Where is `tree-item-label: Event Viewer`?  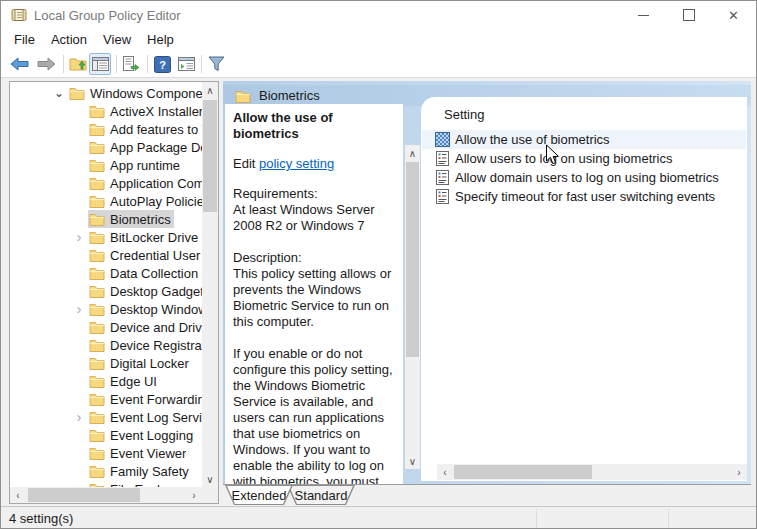
tree-item-label: Event Viewer is located at coordinates (148, 454).